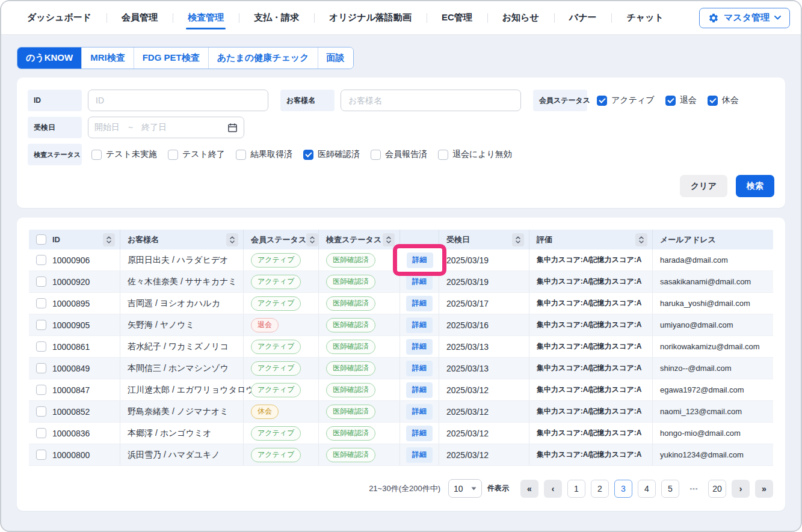 The height and width of the screenshot is (532, 802). Describe the element at coordinates (705, 281) in the screenshot. I see `cell-email: sasakikanami@dmail.com` at that location.